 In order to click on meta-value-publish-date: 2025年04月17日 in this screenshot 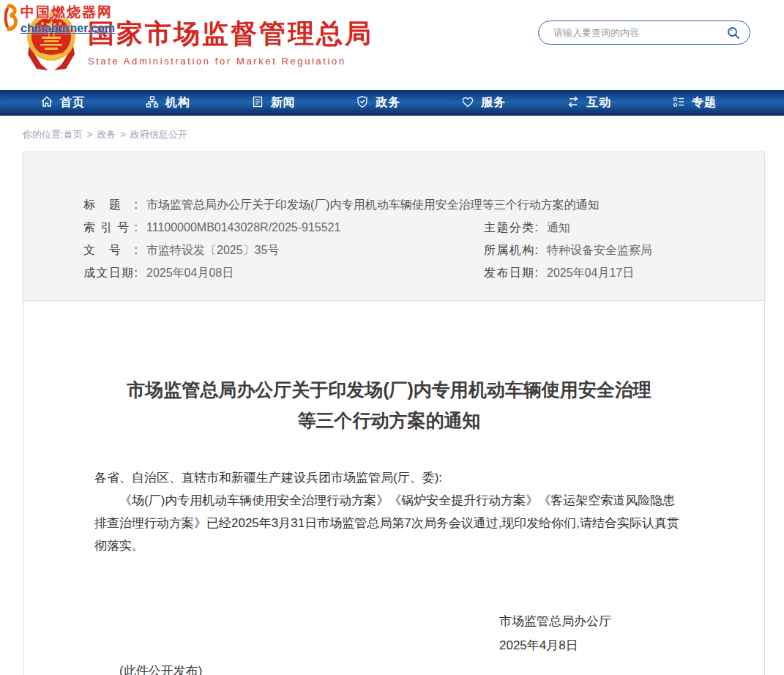, I will do `click(590, 272)`.